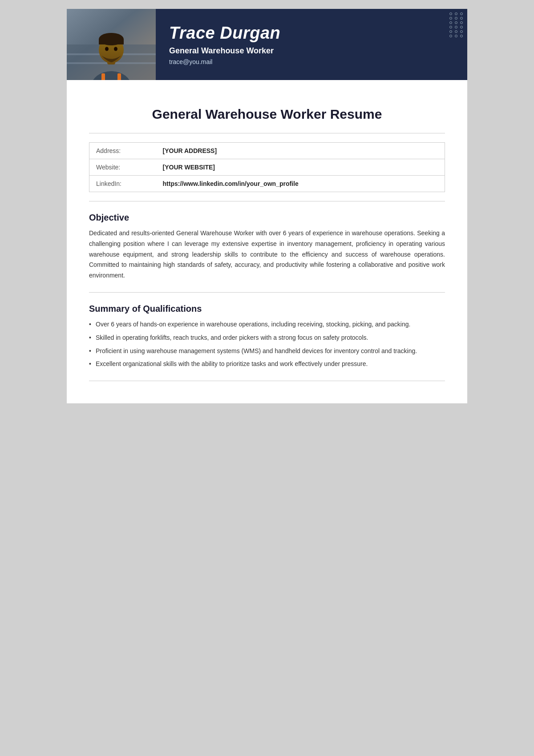 This screenshot has width=534, height=756. What do you see at coordinates (123, 184) in the screenshot?
I see `contact-label: LinkedIn:` at bounding box center [123, 184].